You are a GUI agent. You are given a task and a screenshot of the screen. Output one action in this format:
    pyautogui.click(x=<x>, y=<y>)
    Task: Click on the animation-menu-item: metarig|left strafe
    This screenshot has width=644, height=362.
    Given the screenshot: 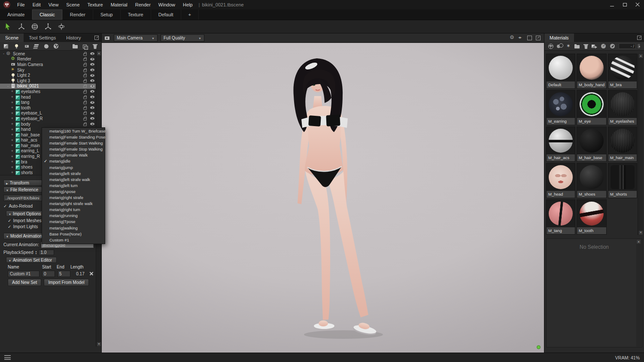 What is the action you would take?
    pyautogui.click(x=73, y=174)
    